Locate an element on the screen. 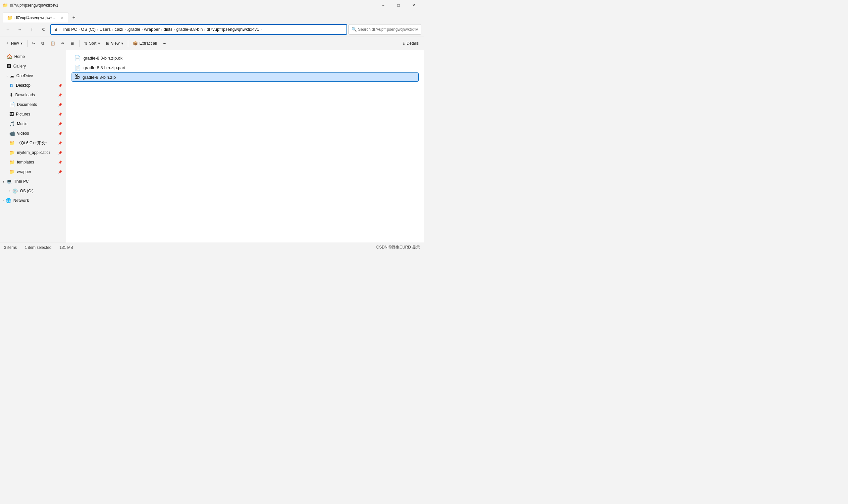 This screenshot has height=504, width=848. refresh-button: ↻ is located at coordinates (44, 29).